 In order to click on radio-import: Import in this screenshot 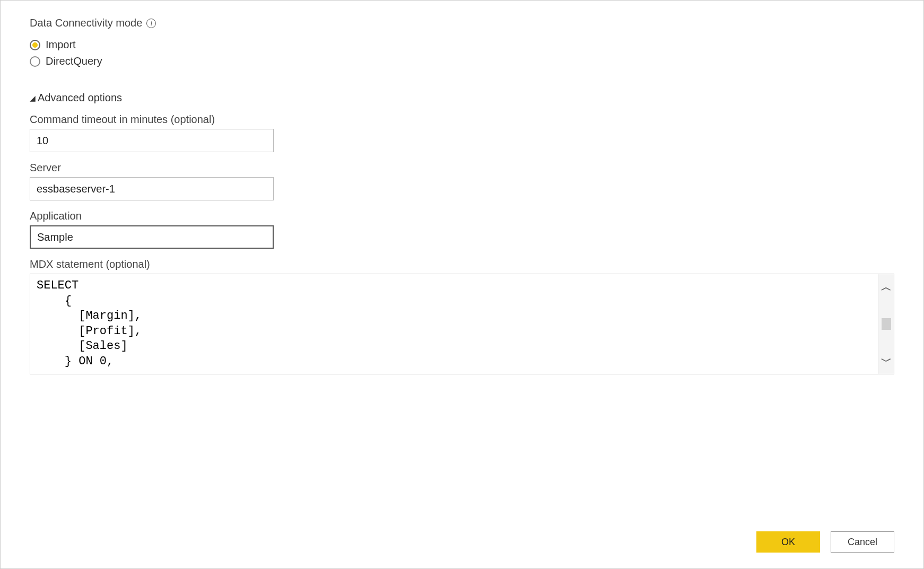, I will do `click(462, 45)`.